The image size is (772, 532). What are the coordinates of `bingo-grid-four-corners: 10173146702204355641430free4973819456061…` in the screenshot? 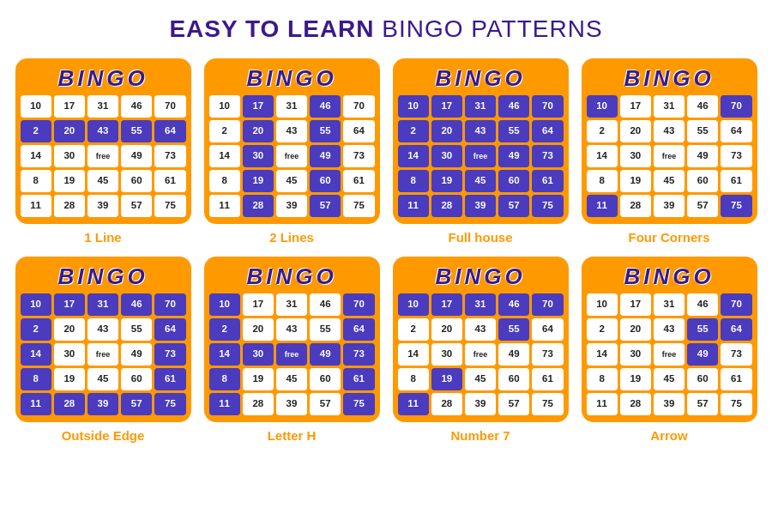 It's located at (669, 156).